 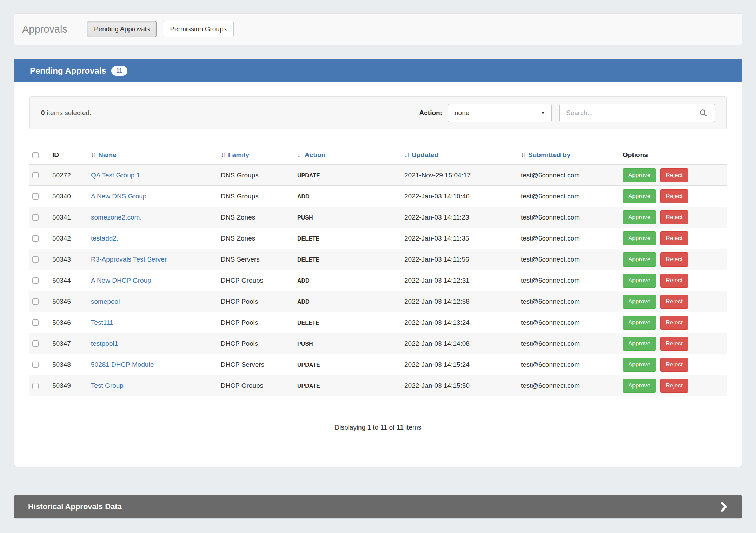 What do you see at coordinates (69, 365) in the screenshot?
I see `row-id: 50348` at bounding box center [69, 365].